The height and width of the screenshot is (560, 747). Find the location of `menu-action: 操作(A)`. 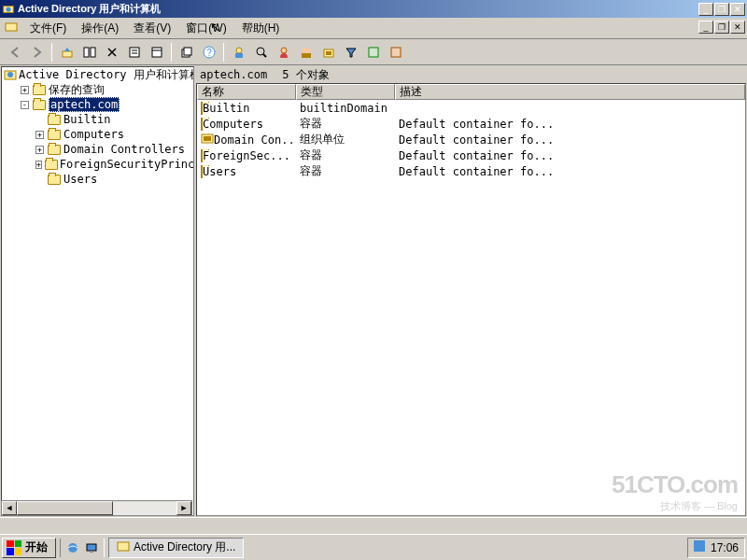

menu-action: 操作(A) is located at coordinates (100, 28).